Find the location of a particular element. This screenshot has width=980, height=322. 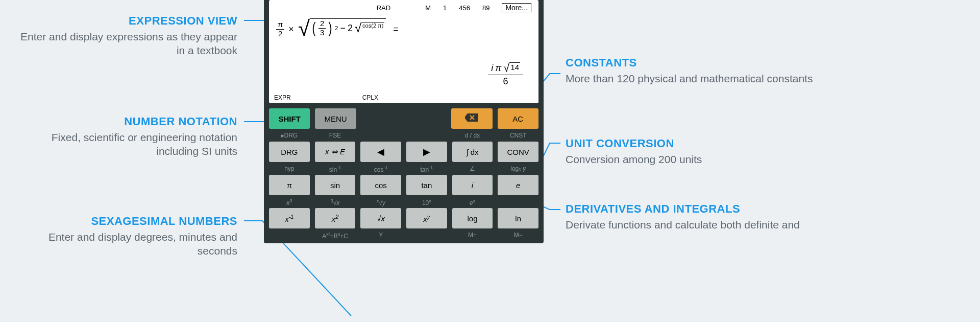

callout-body: Conversion among 200 units is located at coordinates (693, 159).